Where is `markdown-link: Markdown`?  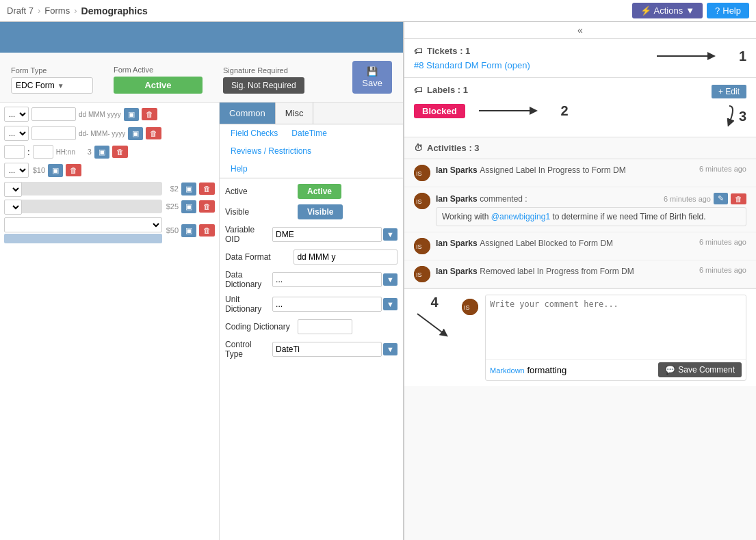 markdown-link: Markdown is located at coordinates (508, 370).